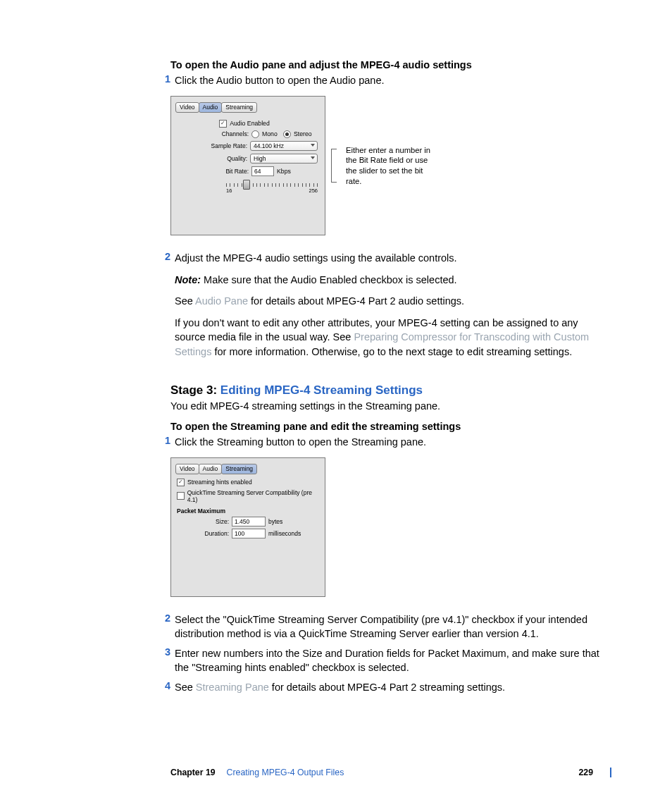  What do you see at coordinates (391, 772) in the screenshot?
I see `page-footer: Chapter 19 Creating MPEG-4 Output Files …` at bounding box center [391, 772].